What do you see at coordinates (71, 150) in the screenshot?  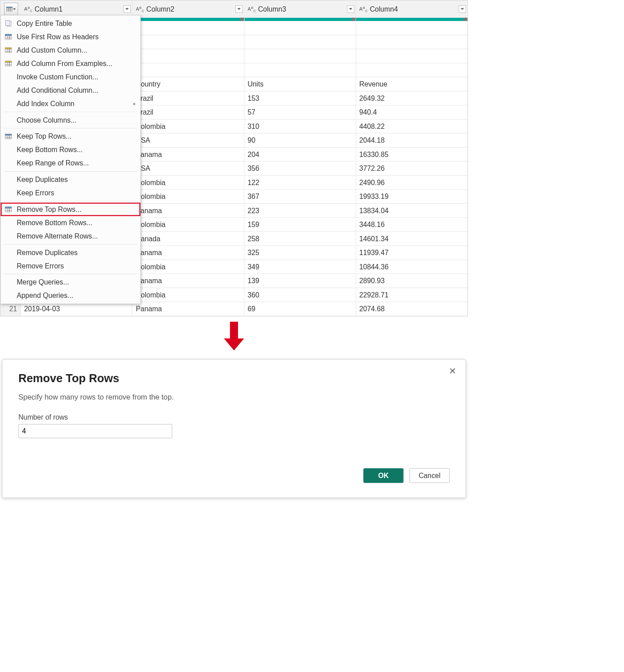 I see `menu-item: Keep Bottom Rows...` at bounding box center [71, 150].